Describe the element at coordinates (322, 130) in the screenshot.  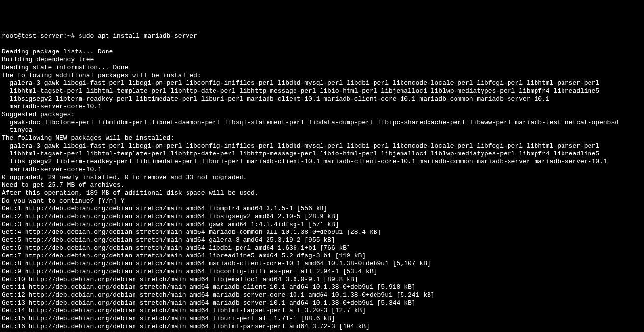
I see `package-list-line: tinyca` at that location.